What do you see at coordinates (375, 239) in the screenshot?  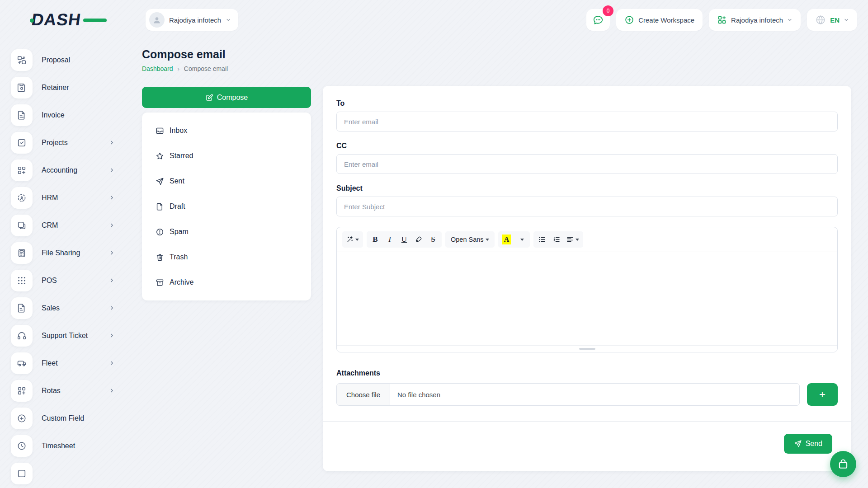 I see `bold-button: B` at bounding box center [375, 239].